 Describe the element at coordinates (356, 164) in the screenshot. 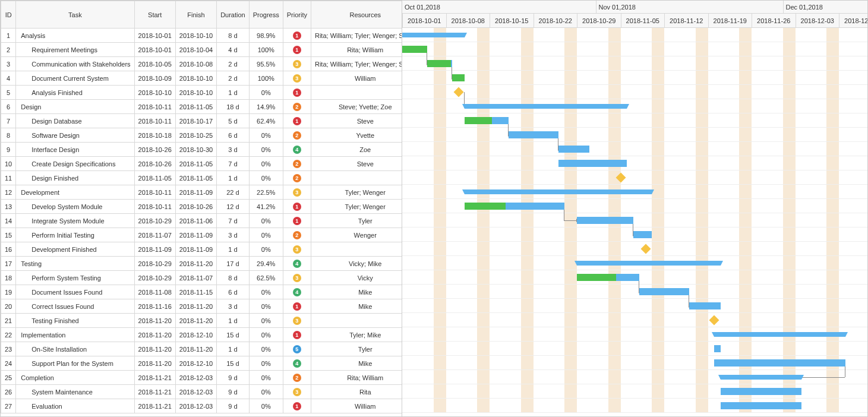

I see `cell-resources: Steve` at that location.